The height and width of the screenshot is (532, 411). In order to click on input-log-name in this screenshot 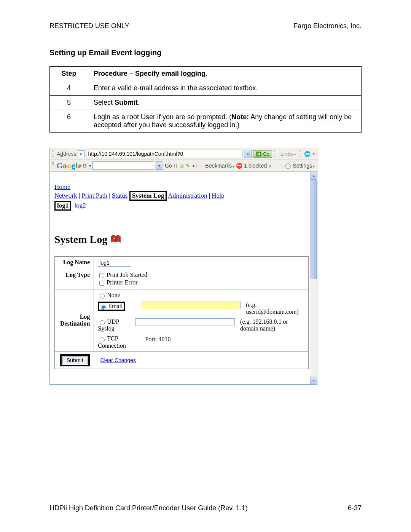, I will do `click(115, 263)`.